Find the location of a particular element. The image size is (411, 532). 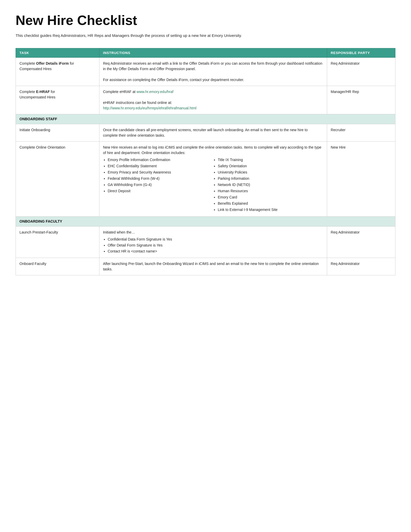

ehraf-line2: eHRAF instructions can be found online a… is located at coordinates (213, 103).